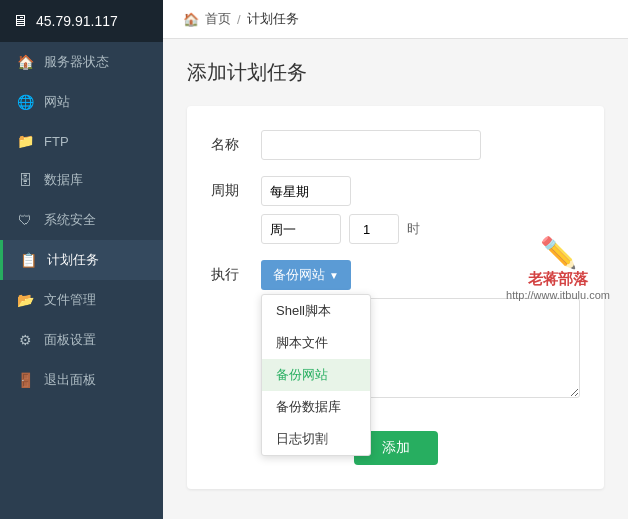 The height and width of the screenshot is (519, 628). What do you see at coordinates (236, 188) in the screenshot?
I see `period-label: 周期` at bounding box center [236, 188].